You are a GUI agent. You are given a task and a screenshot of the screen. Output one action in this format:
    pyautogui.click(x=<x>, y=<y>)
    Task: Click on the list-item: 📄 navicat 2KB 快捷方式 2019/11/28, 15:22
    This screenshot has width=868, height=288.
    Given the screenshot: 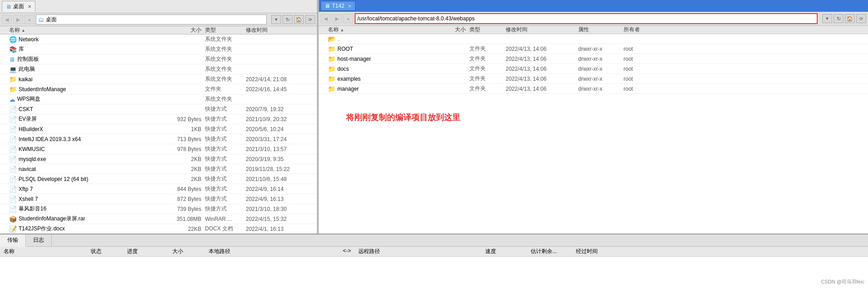 What is the action you would take?
    pyautogui.click(x=159, y=169)
    